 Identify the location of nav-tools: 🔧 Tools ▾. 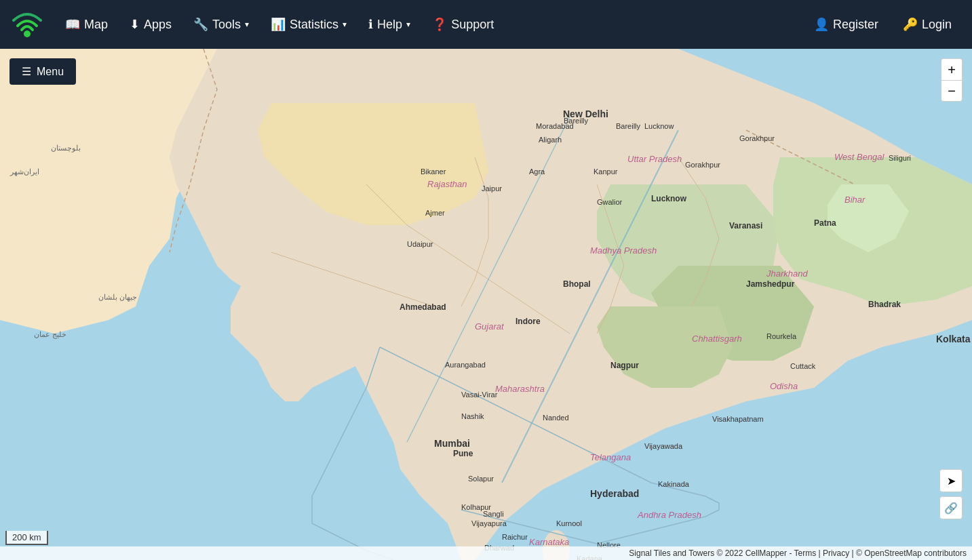
(221, 24).